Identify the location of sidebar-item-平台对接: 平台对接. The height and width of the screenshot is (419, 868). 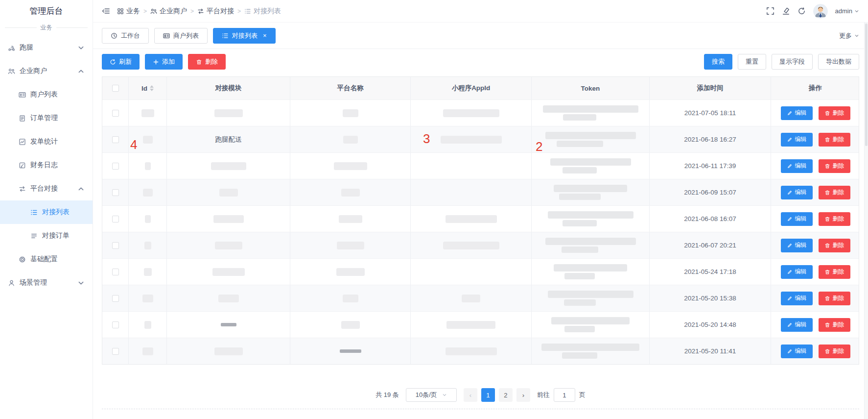
(46, 189).